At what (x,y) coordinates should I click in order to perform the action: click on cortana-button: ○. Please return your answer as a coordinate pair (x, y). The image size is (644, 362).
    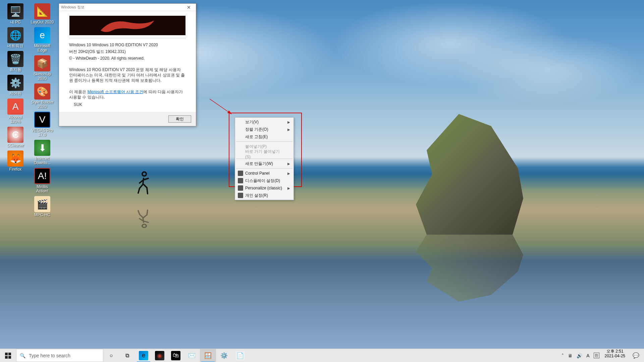
    Looking at the image, I should click on (111, 355).